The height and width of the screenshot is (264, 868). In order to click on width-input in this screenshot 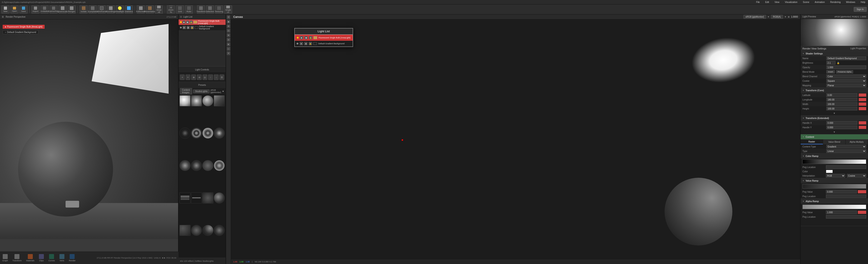, I will do `click(842, 104)`.